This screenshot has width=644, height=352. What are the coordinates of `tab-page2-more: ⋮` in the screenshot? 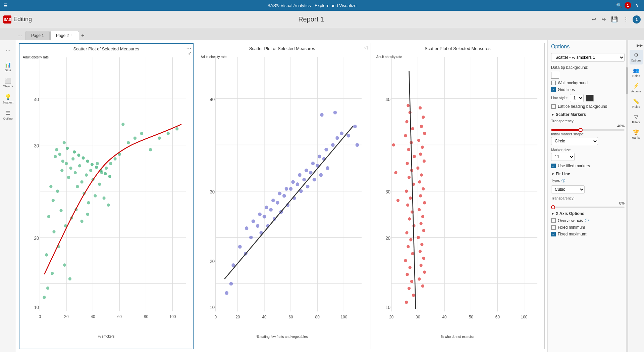 It's located at (72, 36).